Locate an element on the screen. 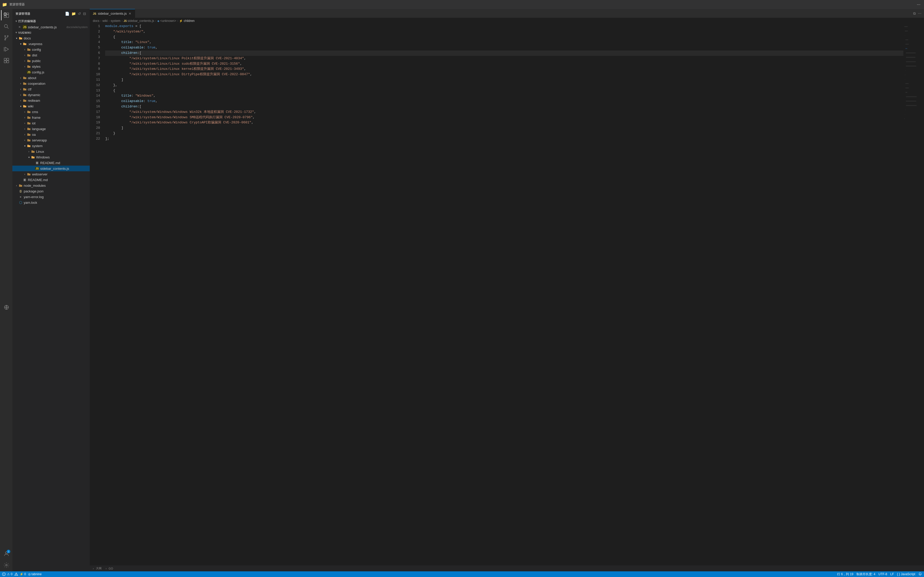 This screenshot has width=924, height=577. activity-settings is located at coordinates (6, 565).